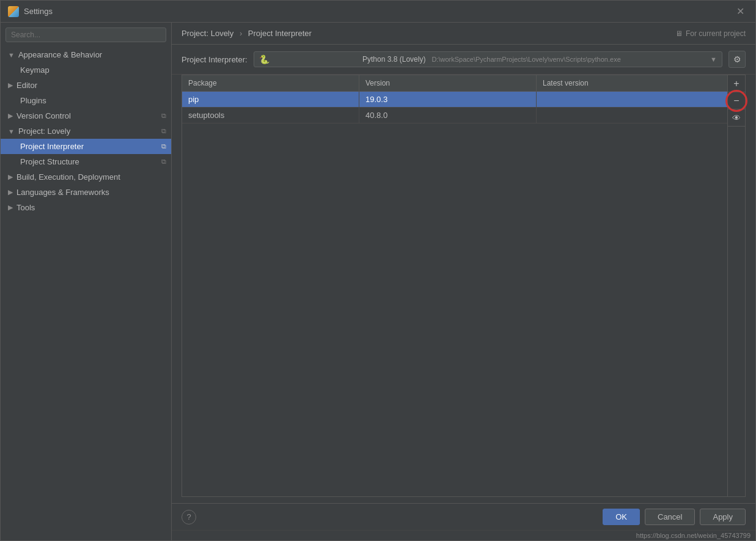 The image size is (756, 541). I want to click on add-package-button: +, so click(736, 84).